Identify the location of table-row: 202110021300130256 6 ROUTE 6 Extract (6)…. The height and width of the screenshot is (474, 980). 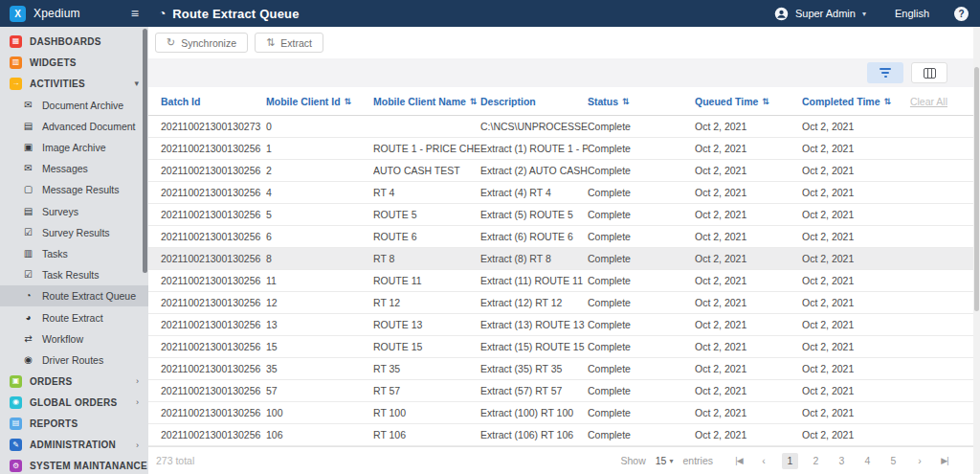
(565, 237).